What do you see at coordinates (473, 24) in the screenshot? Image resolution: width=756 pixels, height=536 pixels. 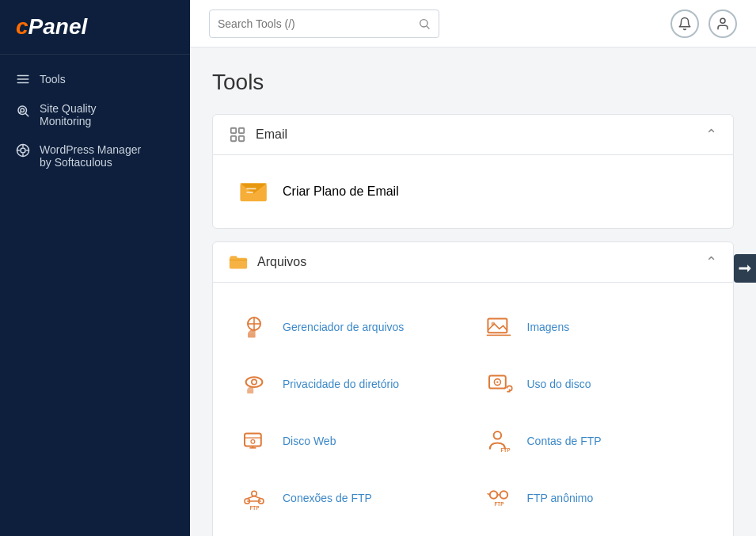 I see `header` at bounding box center [473, 24].